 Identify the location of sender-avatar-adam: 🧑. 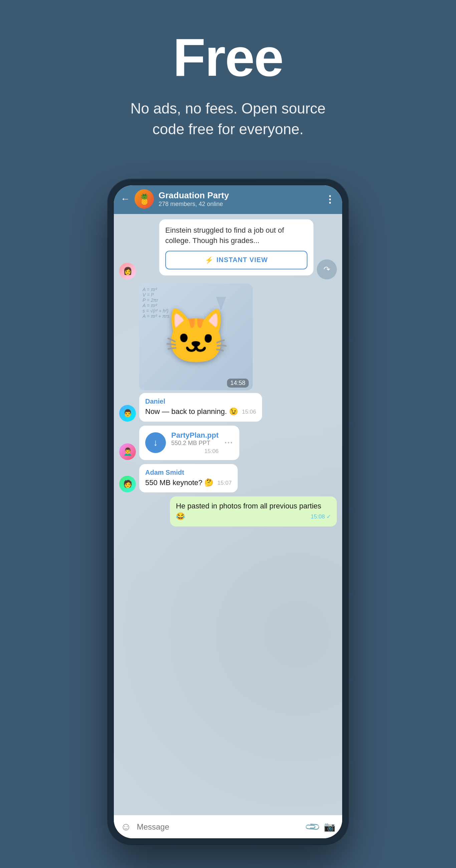
(127, 484).